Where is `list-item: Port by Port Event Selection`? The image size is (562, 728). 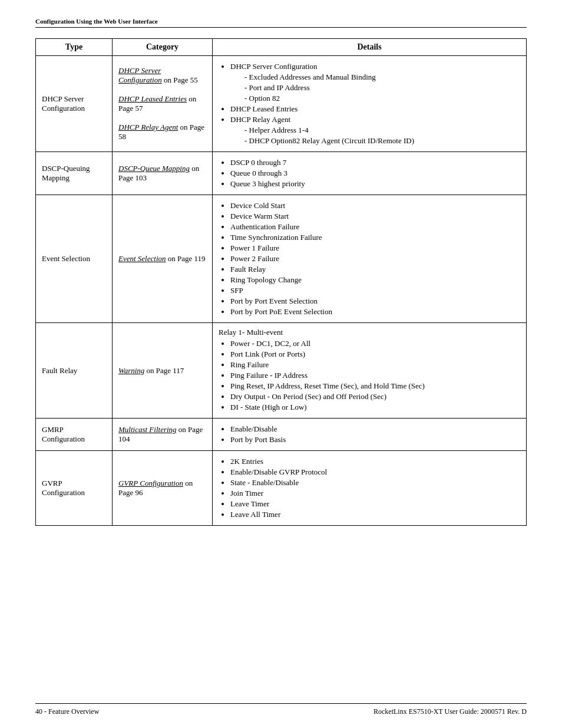 list-item: Port by Port Event Selection is located at coordinates (375, 301).